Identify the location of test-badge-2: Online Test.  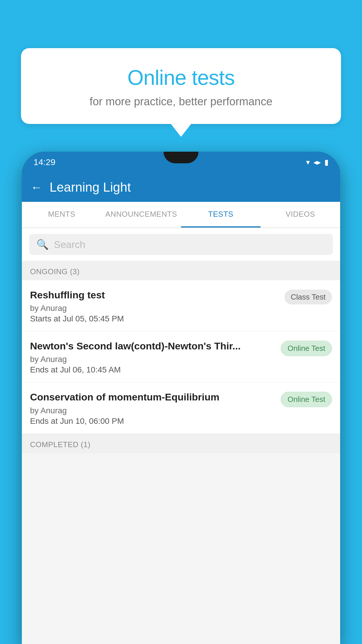
(306, 348).